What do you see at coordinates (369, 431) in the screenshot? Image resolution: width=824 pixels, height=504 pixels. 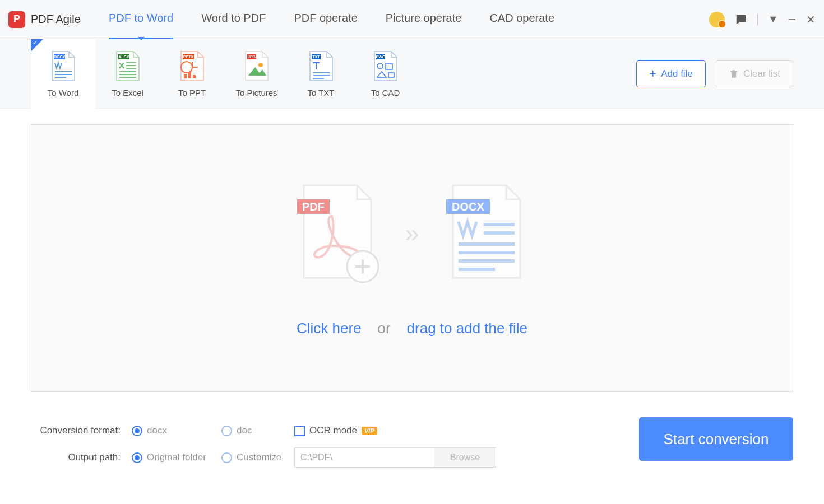 I see `vip-badge: VIP` at bounding box center [369, 431].